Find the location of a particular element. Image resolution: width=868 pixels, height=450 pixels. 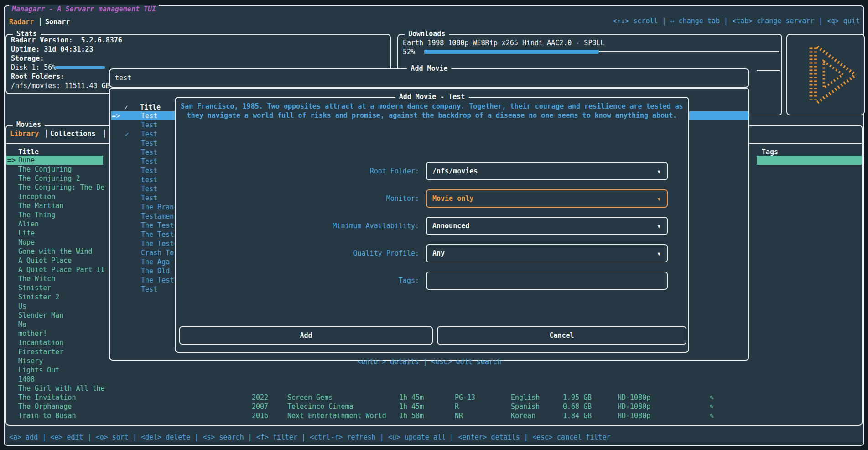

movie-title: A Quiet Place is located at coordinates (45, 261).